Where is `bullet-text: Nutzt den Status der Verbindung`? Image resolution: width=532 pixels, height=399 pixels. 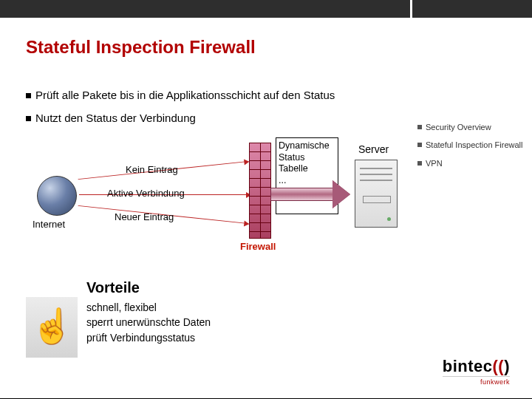 bullet-text: Nutzt den Status der Verbindung is located at coordinates (115, 118).